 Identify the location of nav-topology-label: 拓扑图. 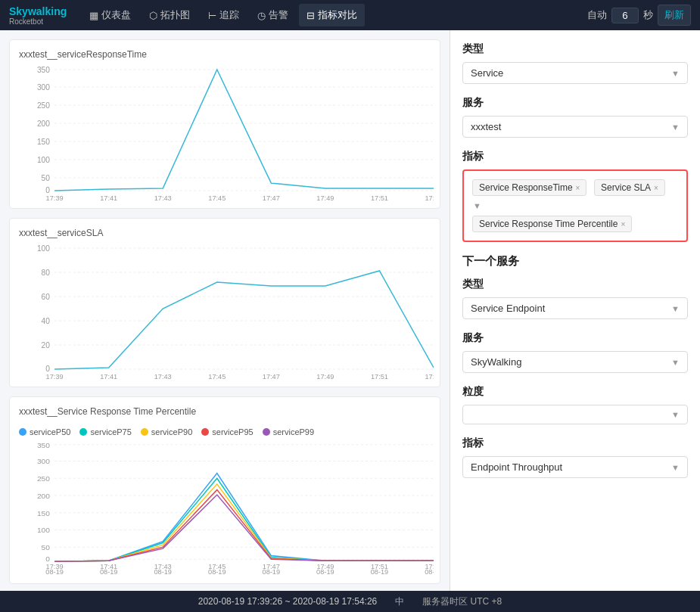
(176, 15).